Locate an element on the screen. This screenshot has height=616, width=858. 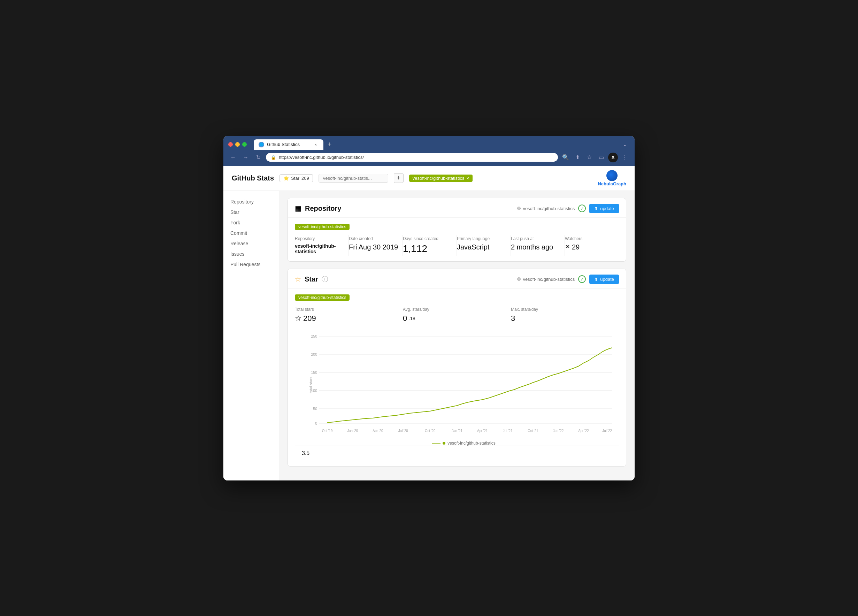
reader-icon: ▭ is located at coordinates (601, 157).